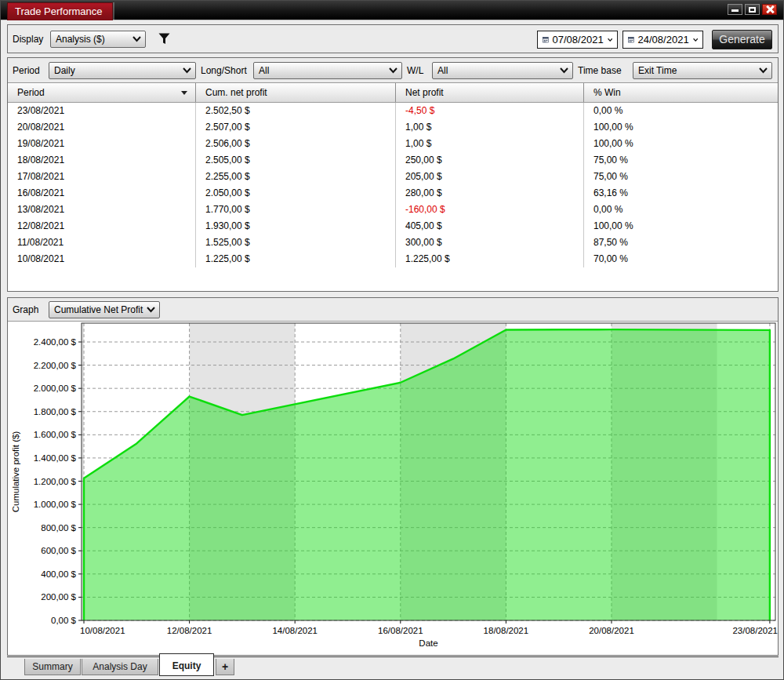  What do you see at coordinates (102, 243) in the screenshot?
I see `table-cell: 11/08/2021` at bounding box center [102, 243].